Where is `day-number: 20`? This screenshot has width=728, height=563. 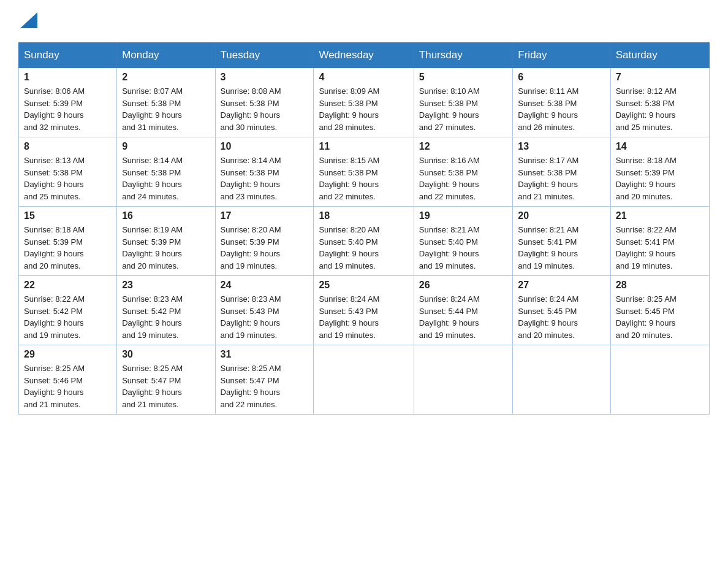 day-number: 20 is located at coordinates (561, 216).